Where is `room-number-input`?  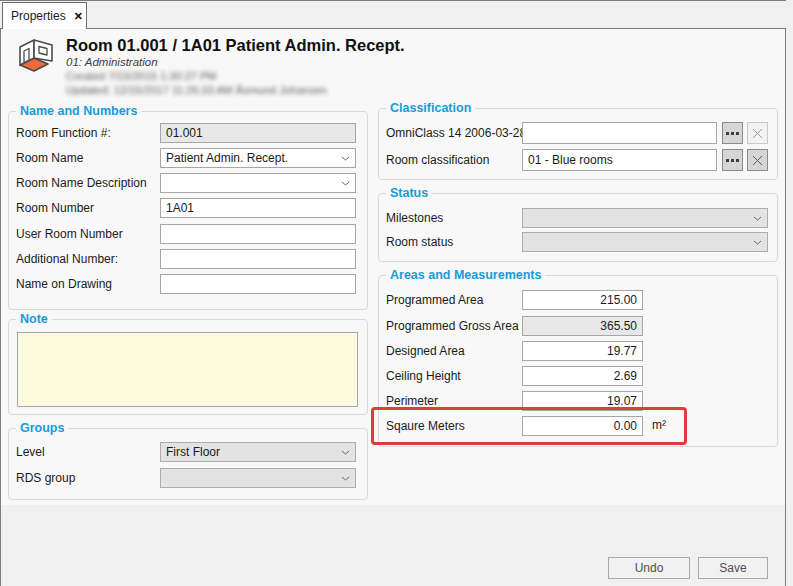 room-number-input is located at coordinates (258, 208).